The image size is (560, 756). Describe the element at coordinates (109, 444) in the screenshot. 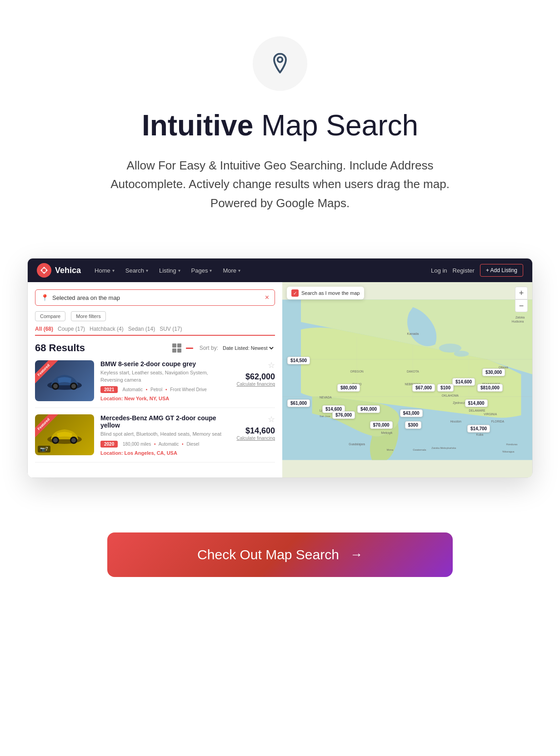

I see `car-2-year: 2020` at that location.